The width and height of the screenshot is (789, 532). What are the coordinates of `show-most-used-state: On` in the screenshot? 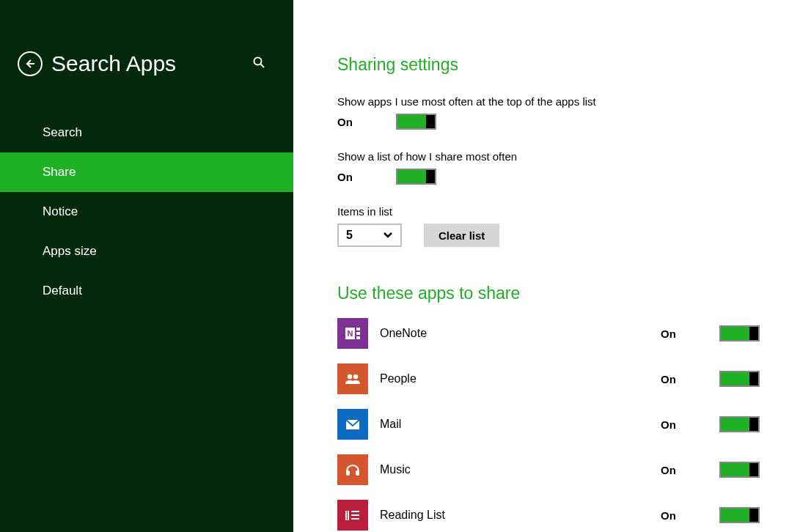 It's located at (367, 122).